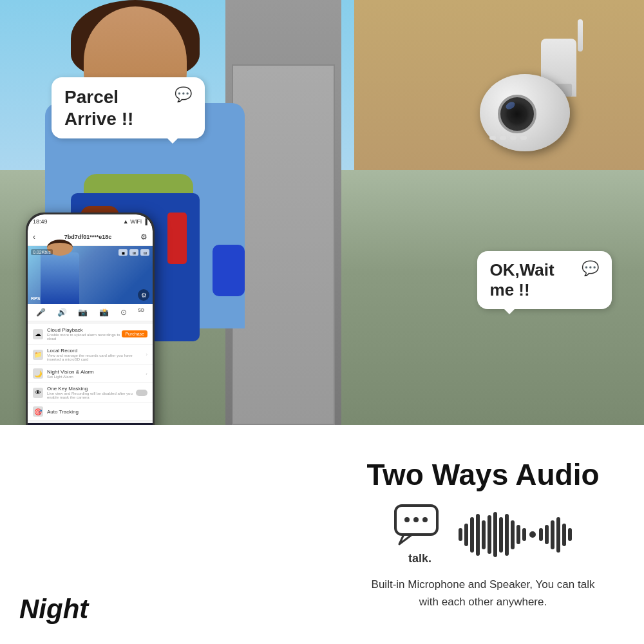 The width and height of the screenshot is (644, 644). What do you see at coordinates (38, 374) in the screenshot?
I see `night-vision-icon: 🌙` at bounding box center [38, 374].